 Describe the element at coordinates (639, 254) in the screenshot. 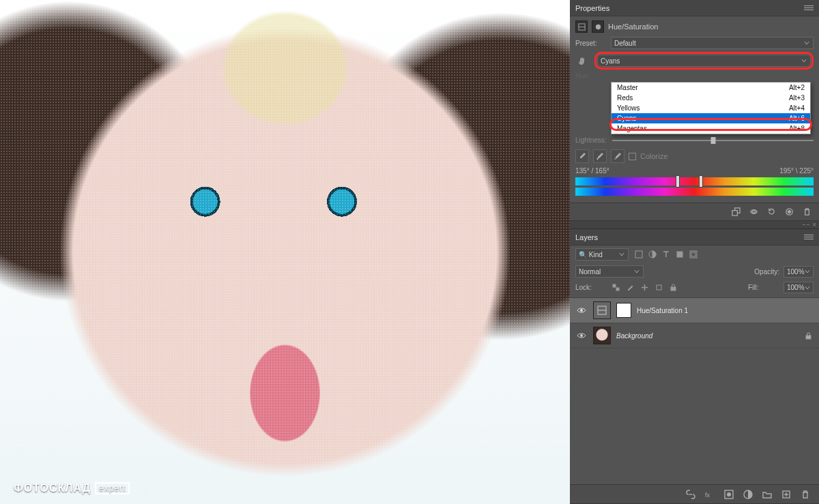

I see `filter-pixel-icon` at that location.